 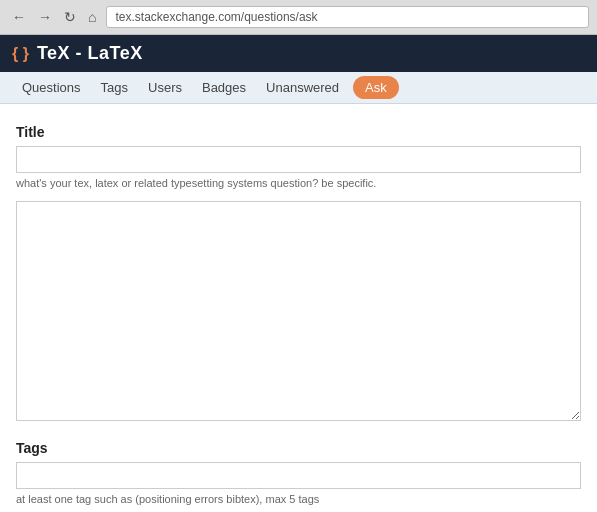 I want to click on back-button: ←, so click(x=19, y=17).